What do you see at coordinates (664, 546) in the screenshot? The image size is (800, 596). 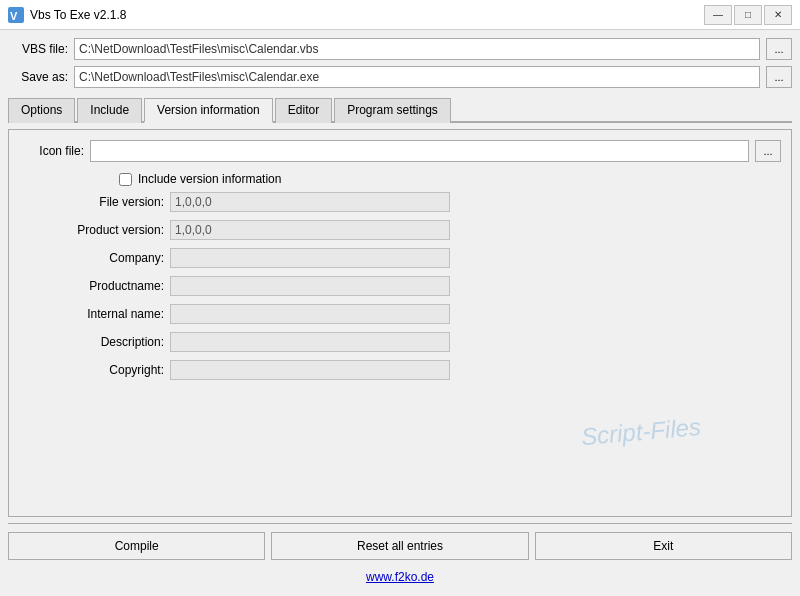 I see `exit-button: Exit` at bounding box center [664, 546].